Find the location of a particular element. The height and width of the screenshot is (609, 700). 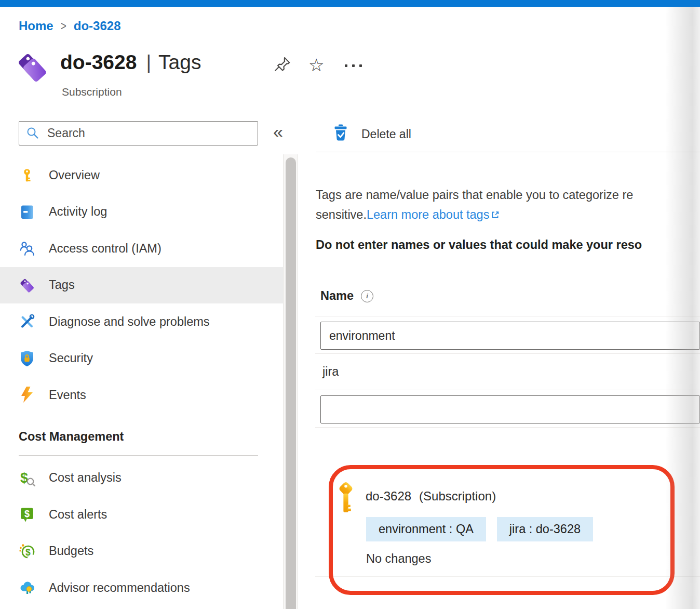

sidebar-item-tags: Tags is located at coordinates (141, 286).